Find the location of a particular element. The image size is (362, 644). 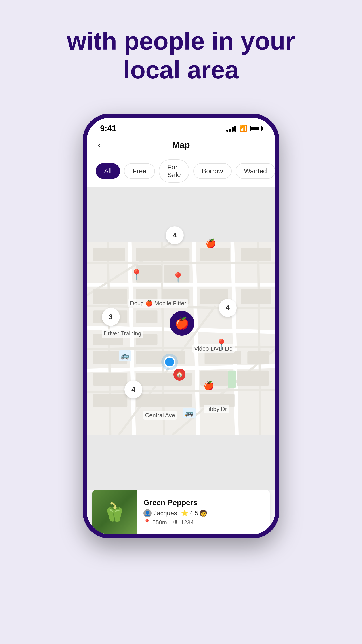

filter-chip-all: All is located at coordinates (108, 171).